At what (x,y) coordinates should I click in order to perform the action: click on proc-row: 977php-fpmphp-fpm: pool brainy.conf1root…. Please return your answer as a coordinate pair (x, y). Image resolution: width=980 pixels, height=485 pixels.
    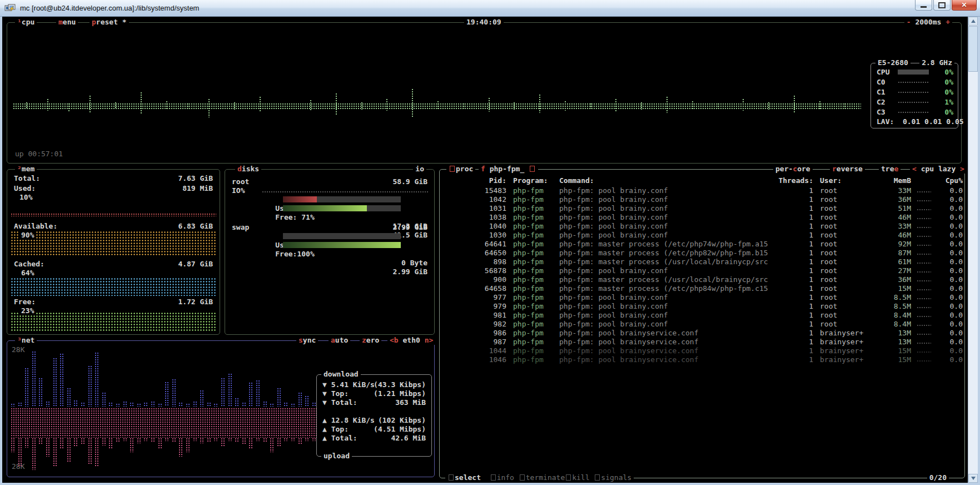
    Looking at the image, I should click on (702, 298).